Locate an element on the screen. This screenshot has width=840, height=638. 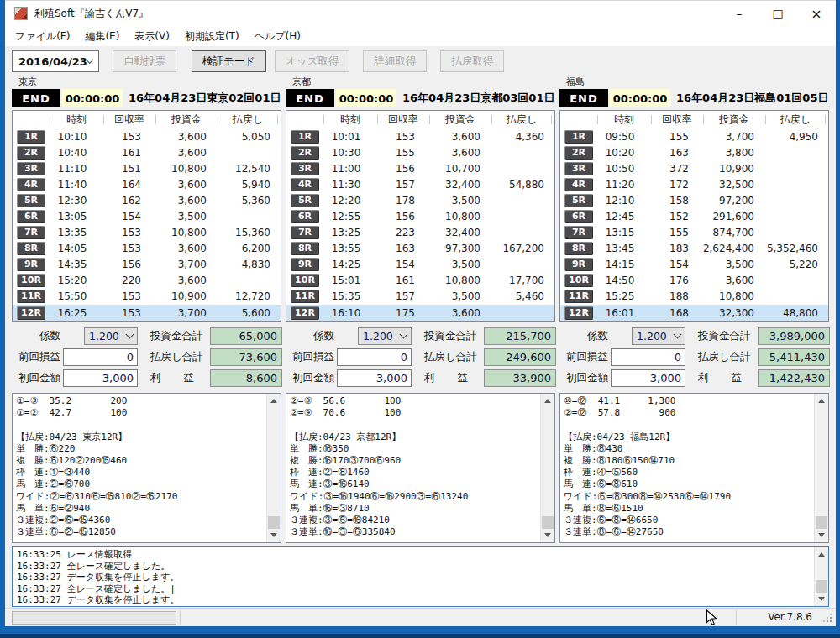
race-row: 5R12:301623,6005,360 is located at coordinates (146, 200).